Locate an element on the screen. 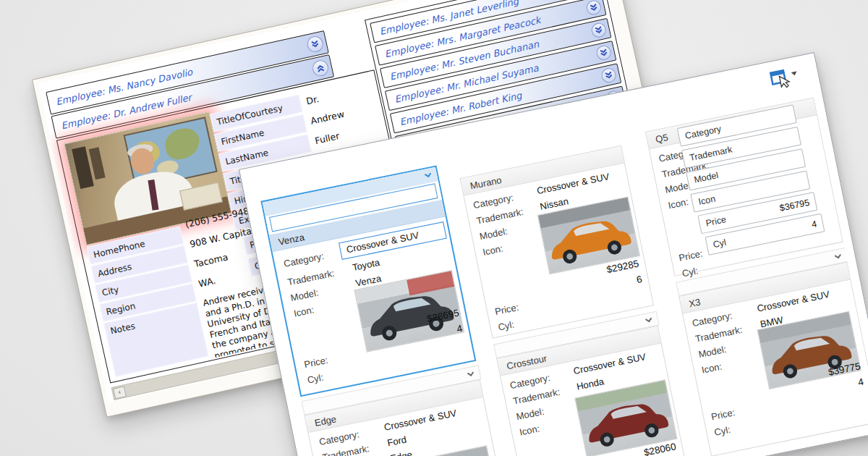  customize-icon is located at coordinates (786, 78).